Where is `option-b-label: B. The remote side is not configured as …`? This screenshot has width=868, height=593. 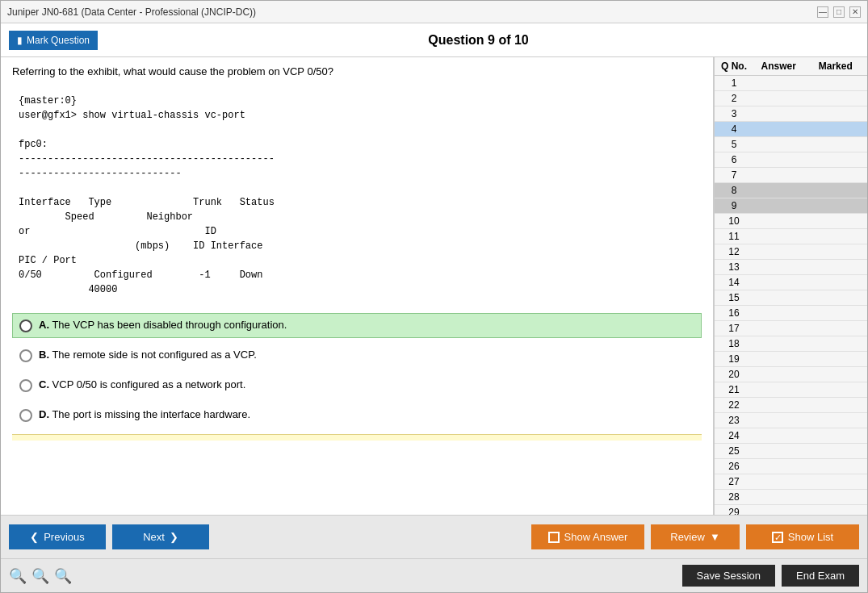
option-b-label: B. The remote side is not configured as … is located at coordinates (148, 355).